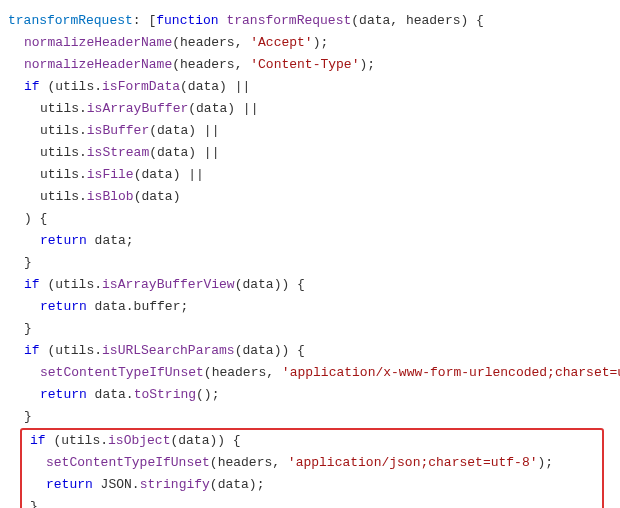  What do you see at coordinates (310, 263) in the screenshot?
I see `code-line-12: }` at bounding box center [310, 263].